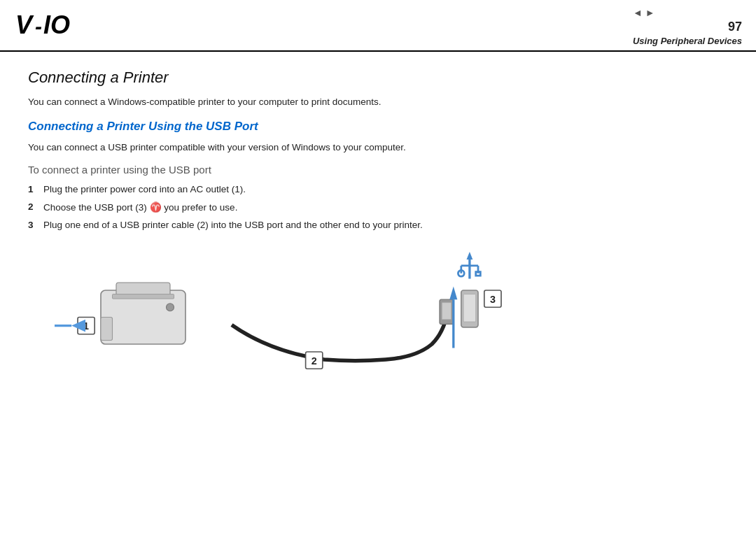 This screenshot has height=533, width=756. What do you see at coordinates (687, 27) in the screenshot?
I see `page-number: 97` at bounding box center [687, 27].